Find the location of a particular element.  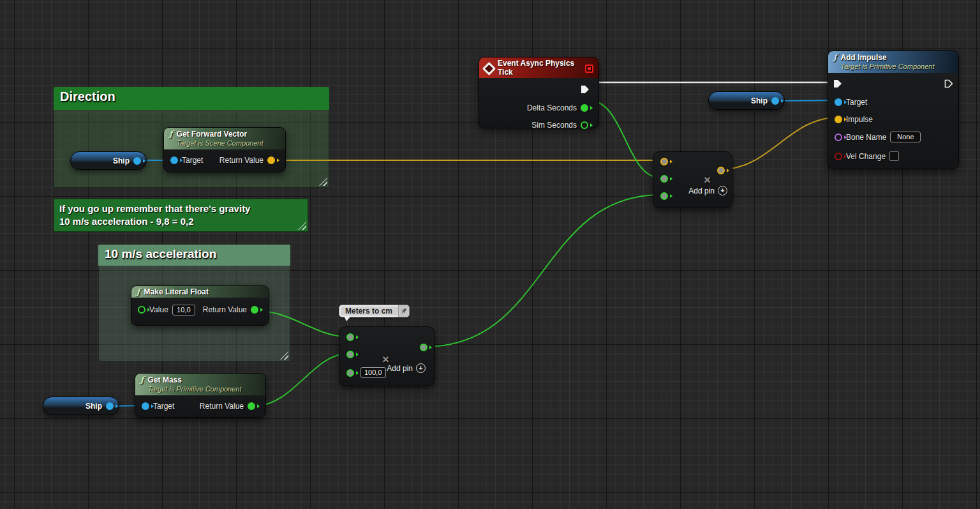

multiply-operator: × is located at coordinates (707, 180).